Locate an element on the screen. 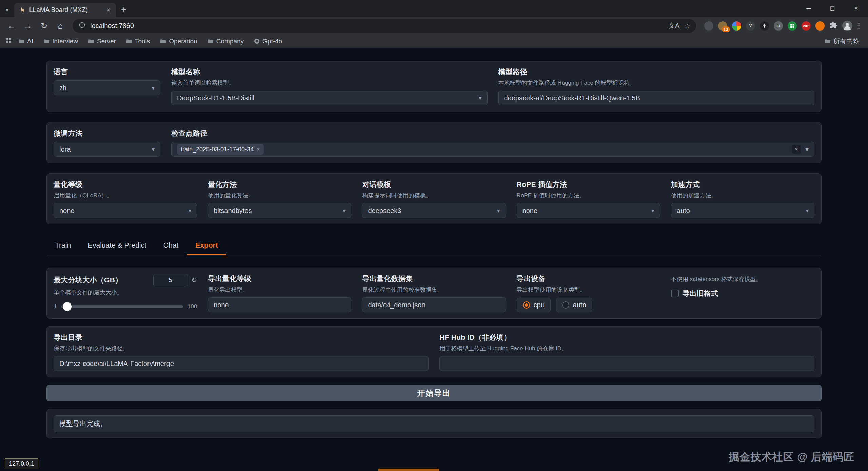 The image size is (868, 471). radio-selected-icon is located at coordinates (526, 305).